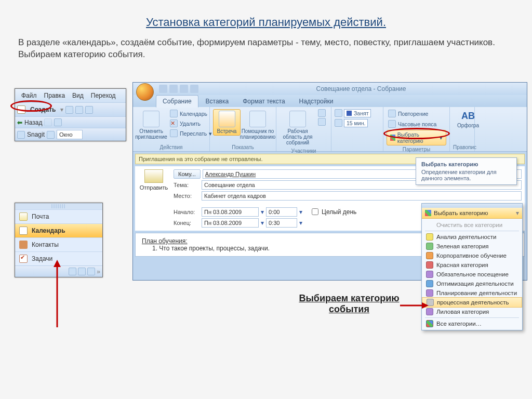 This screenshot has height=399, width=532. Describe the element at coordinates (70, 110) in the screenshot. I see `print-icon` at that location.